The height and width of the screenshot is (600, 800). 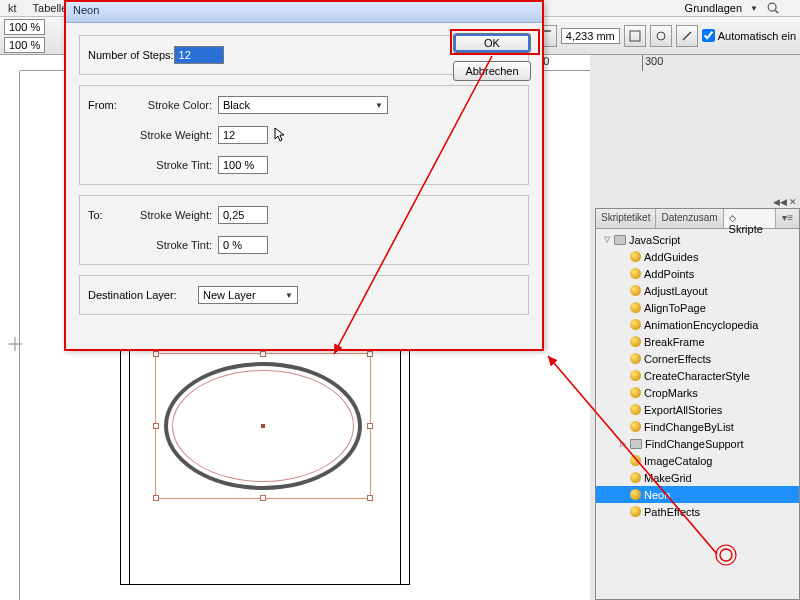 What do you see at coordinates (12, 8) in the screenshot?
I see `menu-item-kt: kt` at bounding box center [12, 8].